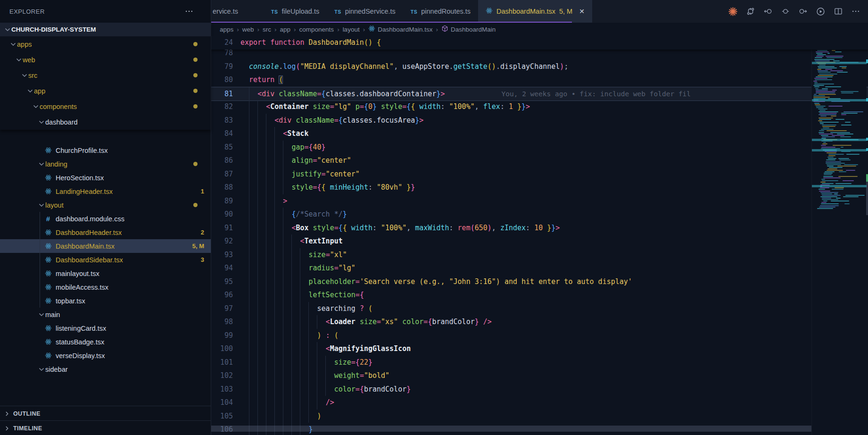 The height and width of the screenshot is (435, 868). Describe the element at coordinates (90, 260) in the screenshot. I see `file-label: DashboardSidebar.tsx` at that location.